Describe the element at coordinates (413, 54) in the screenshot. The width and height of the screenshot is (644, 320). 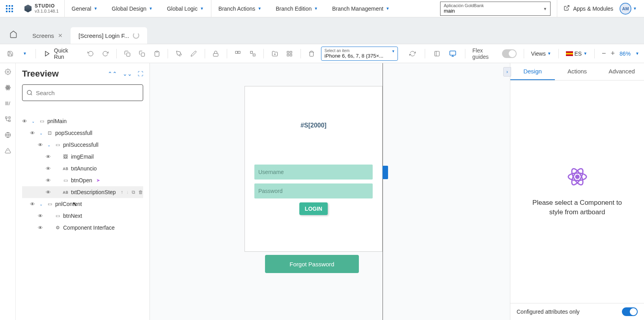
I see `refresh-icon` at that location.